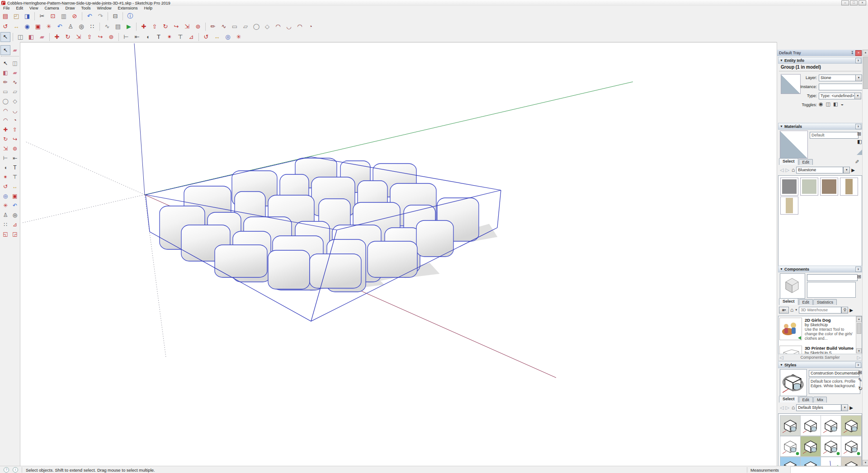 This screenshot has height=473, width=868. Describe the element at coordinates (852, 53) in the screenshot. I see `pin-icon: ↧` at that location.